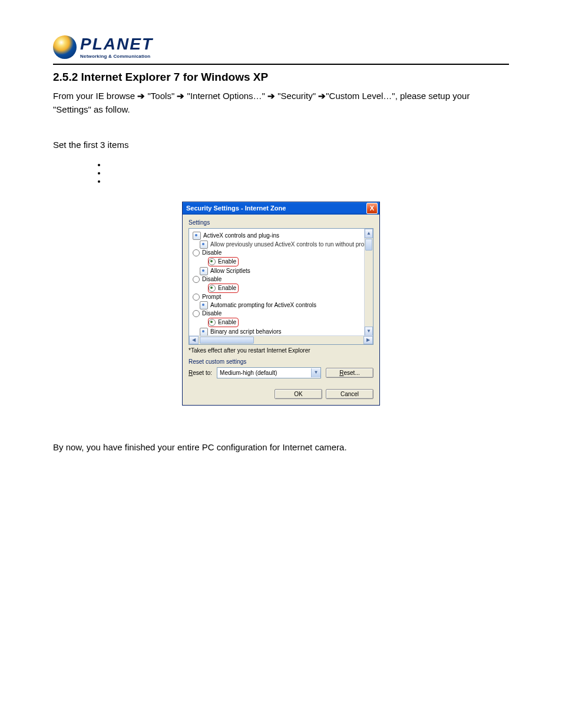 The height and width of the screenshot is (728, 562). I want to click on chevron-down-icon: ▼, so click(316, 373).